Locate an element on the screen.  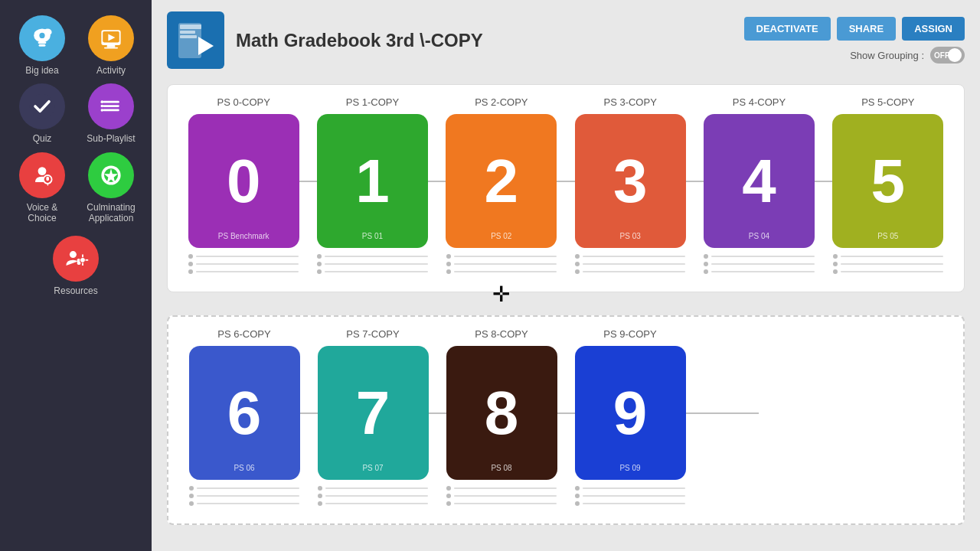
ps3-sublabel: PS 03 is located at coordinates (631, 236).